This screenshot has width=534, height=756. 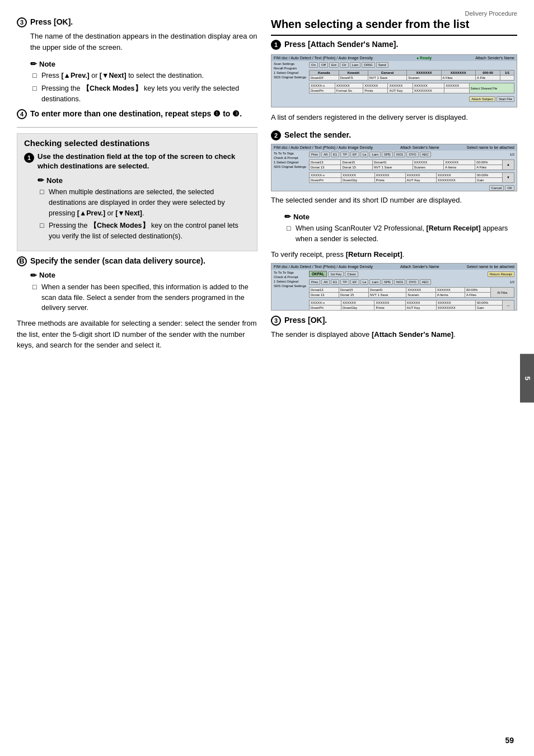 What do you see at coordinates (144, 275) in the screenshot?
I see `note3-header: ✏ Note` at bounding box center [144, 275].